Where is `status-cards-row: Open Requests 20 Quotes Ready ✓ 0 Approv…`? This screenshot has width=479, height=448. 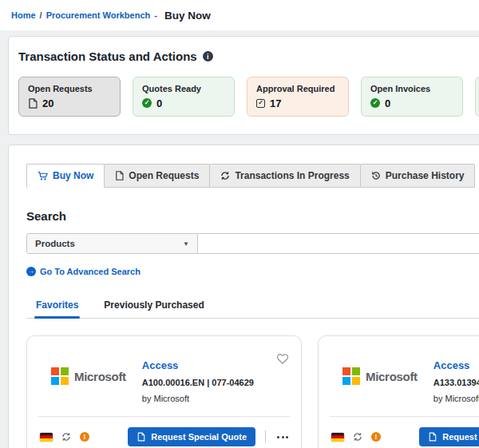
status-cards-row: Open Requests 20 Quotes Ready ✓ 0 Approv… is located at coordinates (249, 97).